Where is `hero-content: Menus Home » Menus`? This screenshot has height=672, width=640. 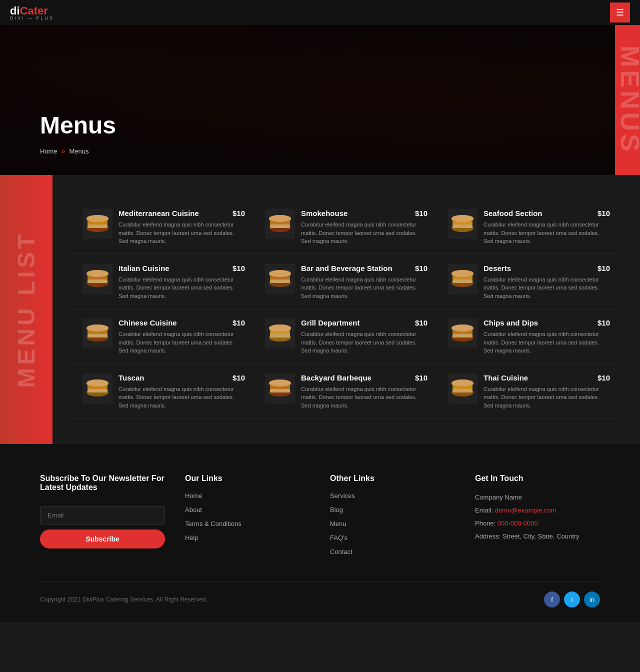 hero-content: Menus Home » Menus is located at coordinates (78, 133).